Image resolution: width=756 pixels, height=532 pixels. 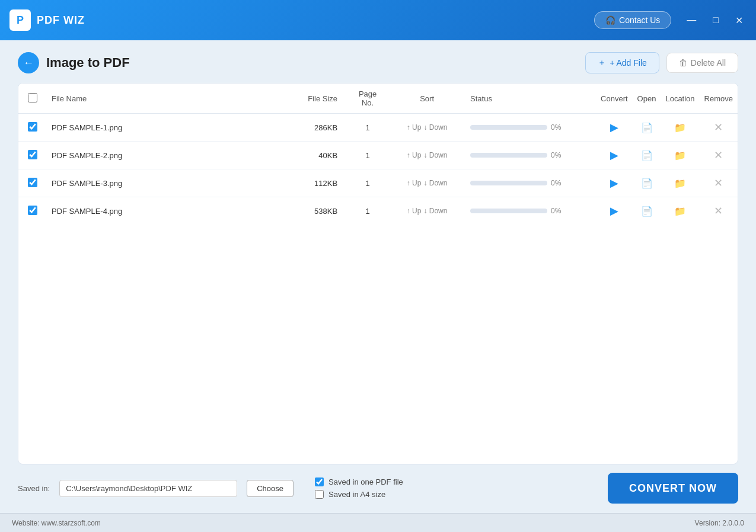 I want to click on row-status-2: 0%, so click(x=531, y=155).